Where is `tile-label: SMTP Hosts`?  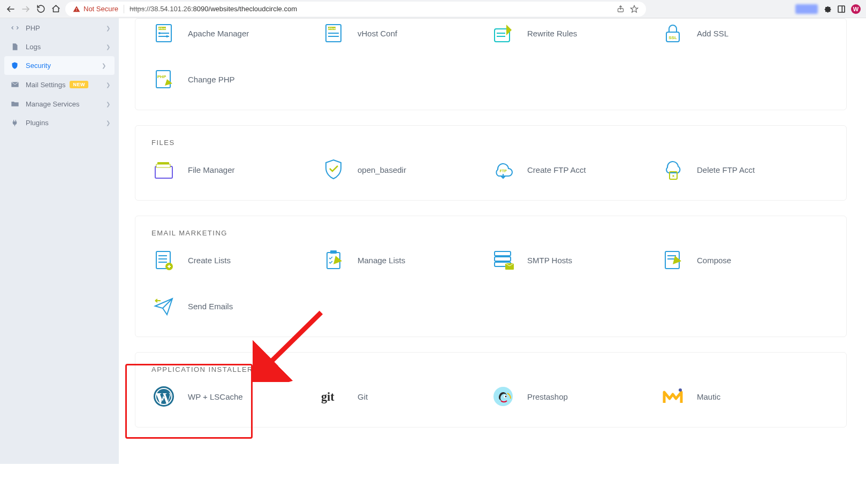 tile-label: SMTP Hosts is located at coordinates (550, 260).